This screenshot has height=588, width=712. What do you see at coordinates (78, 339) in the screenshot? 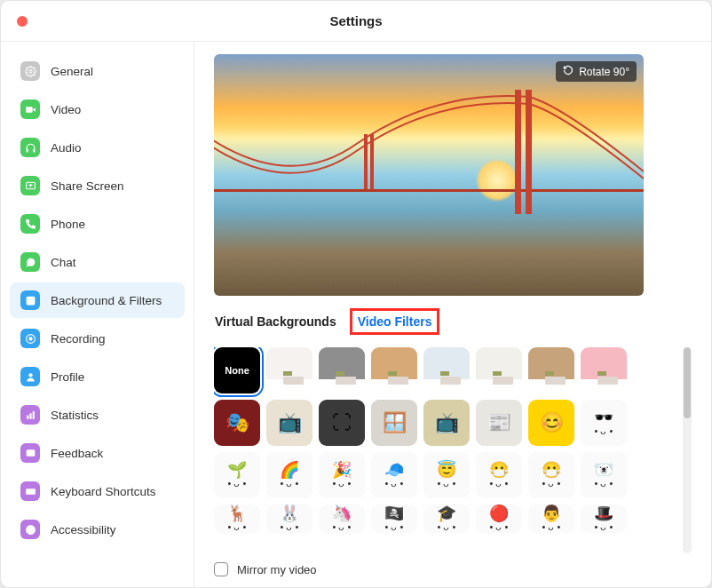
I see `sidebar-item-label: Recording` at bounding box center [78, 339].